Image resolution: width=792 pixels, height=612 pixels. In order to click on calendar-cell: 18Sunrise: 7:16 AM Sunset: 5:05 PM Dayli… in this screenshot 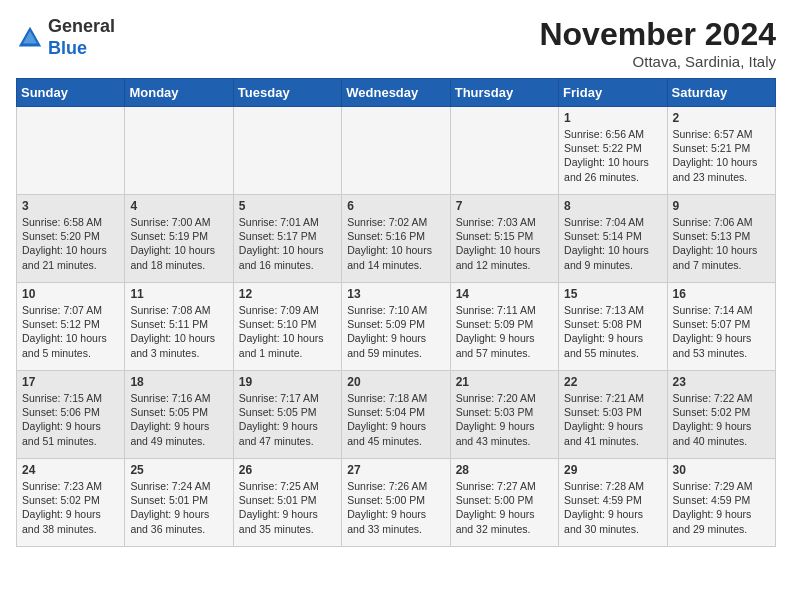, I will do `click(179, 415)`.